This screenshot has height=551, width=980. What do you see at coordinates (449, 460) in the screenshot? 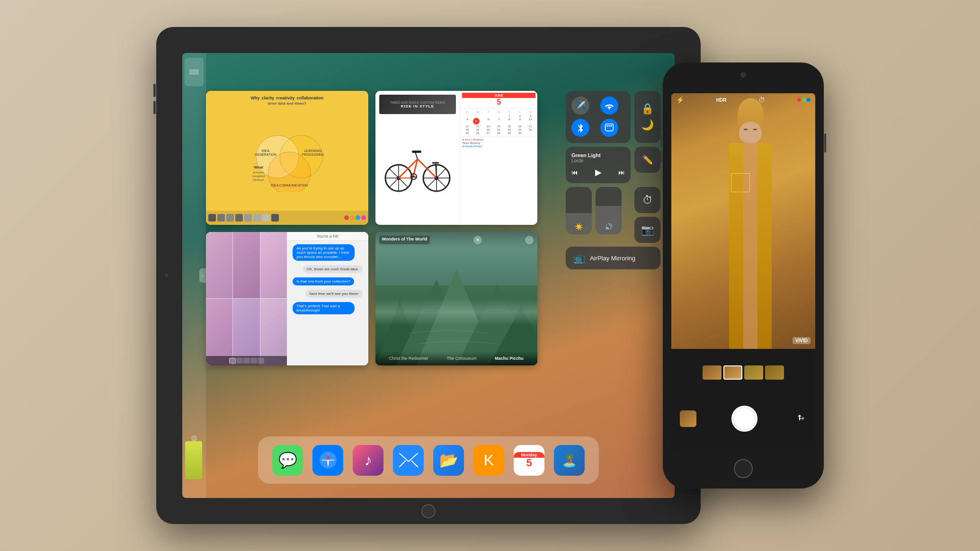
I see `dock-icon-files: 📂` at bounding box center [449, 460].